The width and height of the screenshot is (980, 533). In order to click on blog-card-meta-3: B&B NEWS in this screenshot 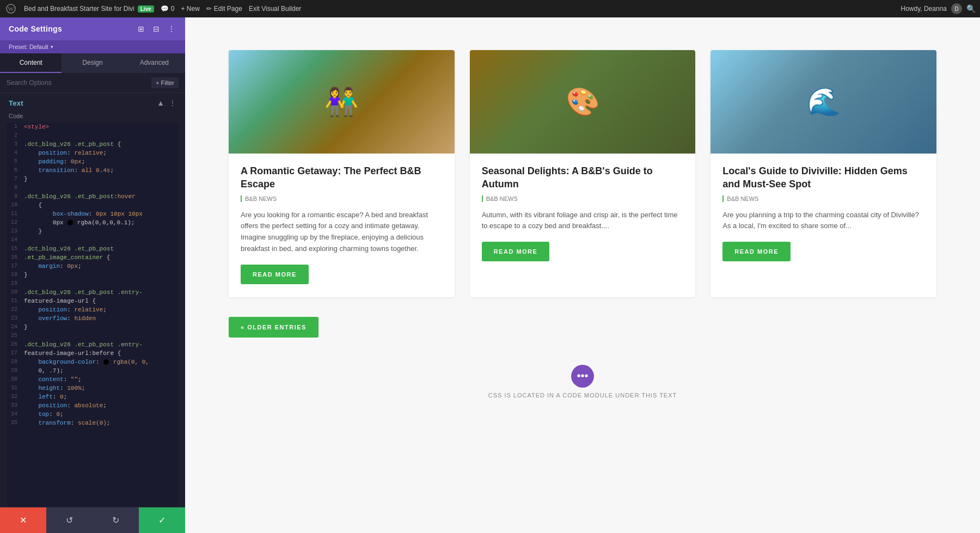, I will do `click(823, 199)`.